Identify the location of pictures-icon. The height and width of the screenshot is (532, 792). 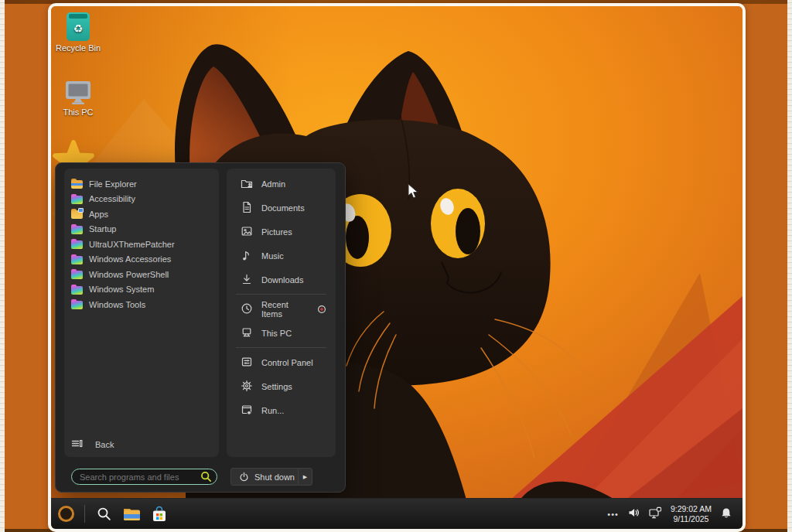
(247, 232).